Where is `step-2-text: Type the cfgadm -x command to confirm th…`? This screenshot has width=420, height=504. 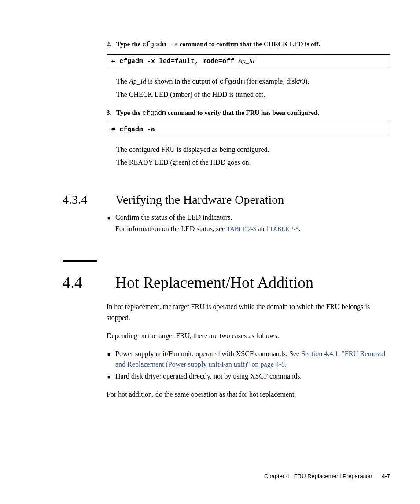
step-2-text: Type the cfgadm -x command to confirm th… is located at coordinates (218, 45).